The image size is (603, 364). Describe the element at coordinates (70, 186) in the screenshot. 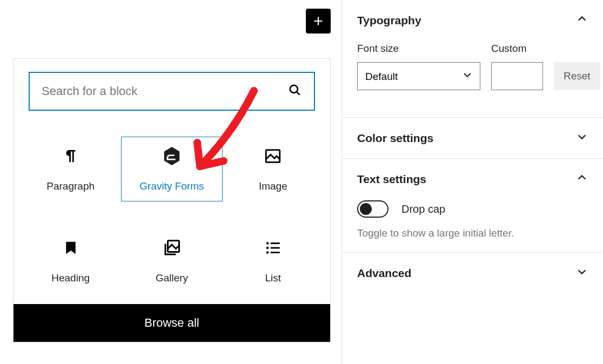

I see `block-label: Paragraph` at that location.